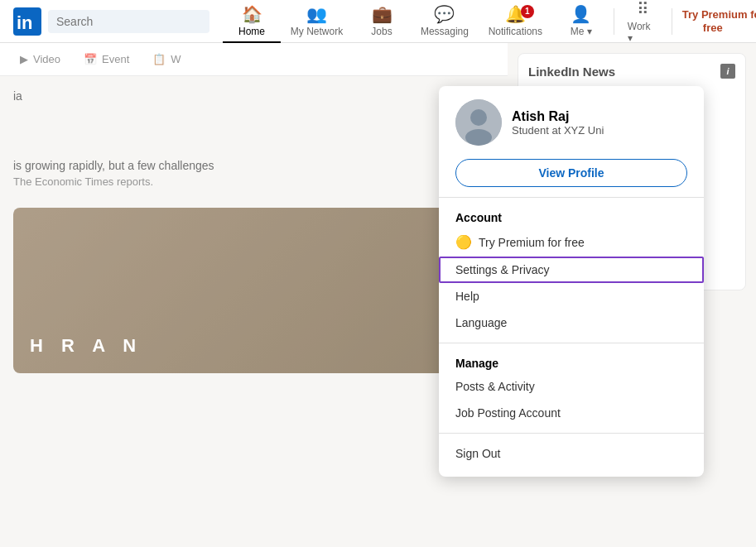 Image resolution: width=756 pixels, height=547 pixels. What do you see at coordinates (713, 28) in the screenshot?
I see `try-premium-line2: free` at bounding box center [713, 28].